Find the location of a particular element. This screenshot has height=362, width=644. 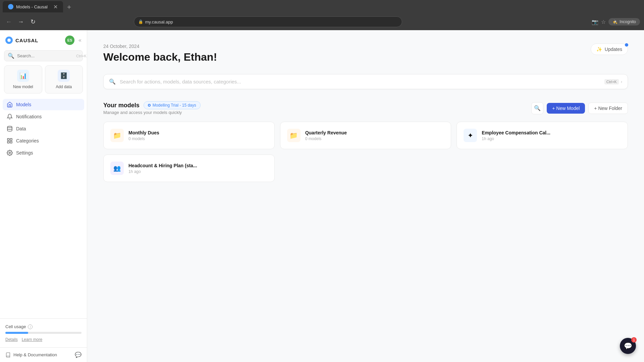

new-model-quick-action: 📊 New model is located at coordinates (23, 79).